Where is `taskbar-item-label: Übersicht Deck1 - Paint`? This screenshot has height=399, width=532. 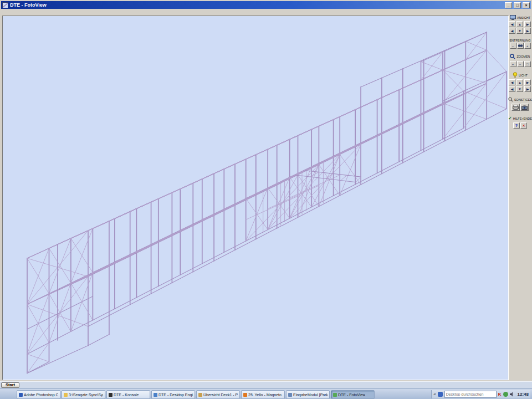 taskbar-item-label: Übersicht Deck1 - Paint is located at coordinates (221, 395).